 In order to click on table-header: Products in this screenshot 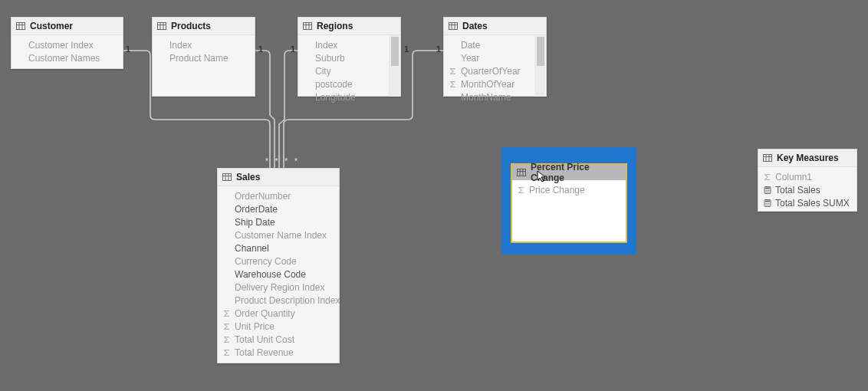, I will do `click(204, 26)`.